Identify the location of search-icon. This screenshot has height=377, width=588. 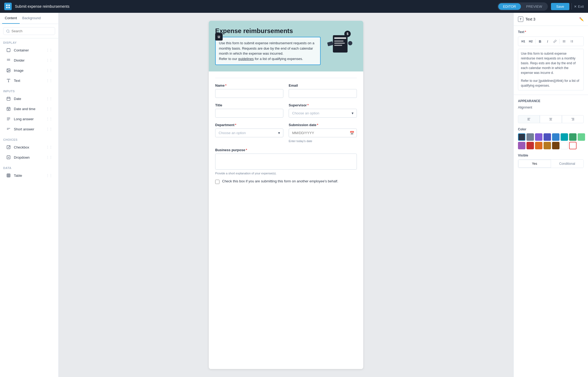
(8, 31).